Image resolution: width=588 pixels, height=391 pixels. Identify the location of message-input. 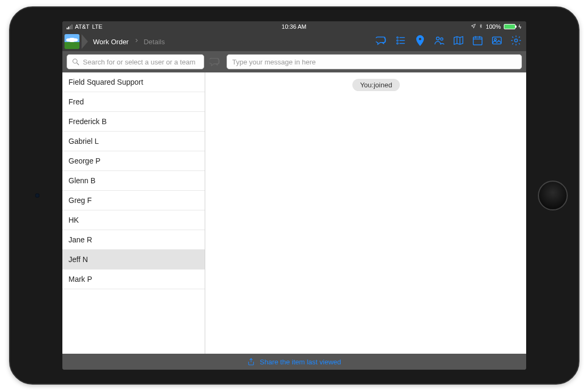
(374, 62).